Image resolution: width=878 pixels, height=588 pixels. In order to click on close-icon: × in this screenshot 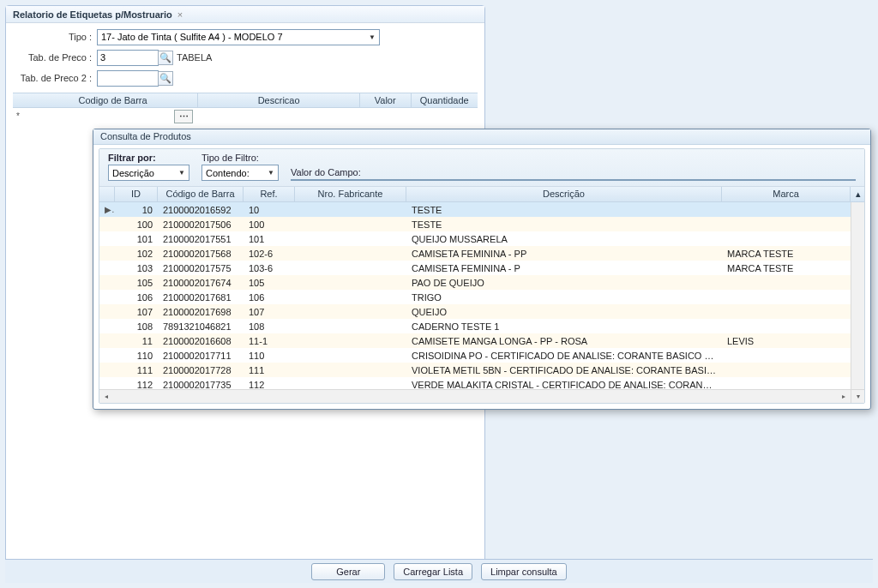, I will do `click(180, 15)`.